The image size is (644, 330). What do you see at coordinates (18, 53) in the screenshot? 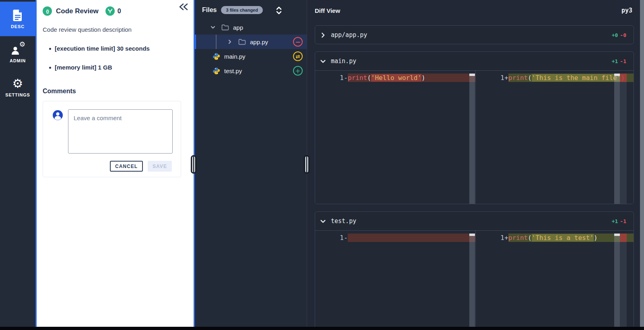
I see `sidebar-item-admin: ⚙ ADMIN` at bounding box center [18, 53].